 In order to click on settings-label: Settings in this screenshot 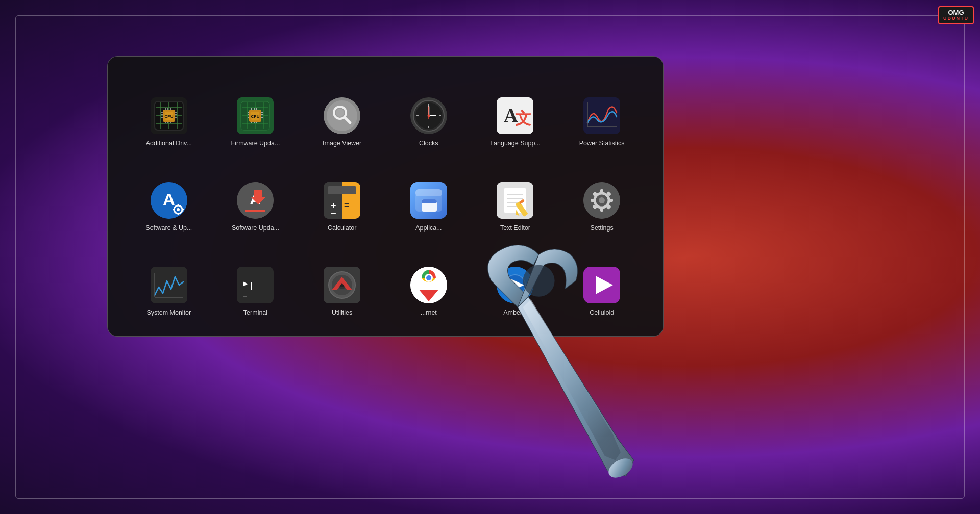, I will do `click(602, 228)`.